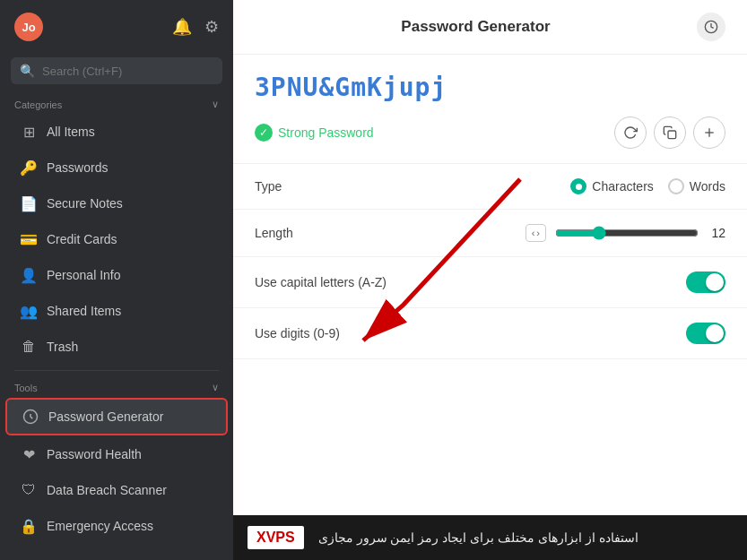 The image size is (747, 560). Describe the element at coordinates (373, 233) in the screenshot. I see `length-label: Length` at that location.